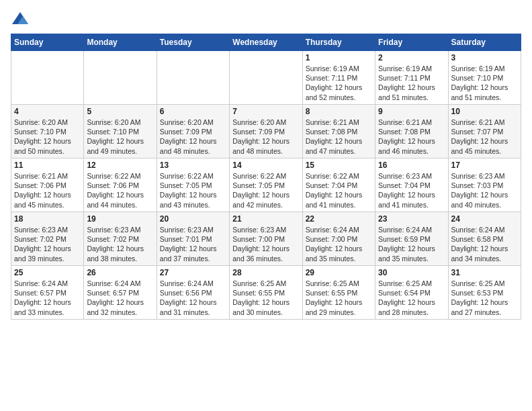 The image size is (532, 411). Describe the element at coordinates (120, 191) in the screenshot. I see `day-info: Sunrise: 6:22 AM Sunset: 7:06 PM Dayligh…` at that location.